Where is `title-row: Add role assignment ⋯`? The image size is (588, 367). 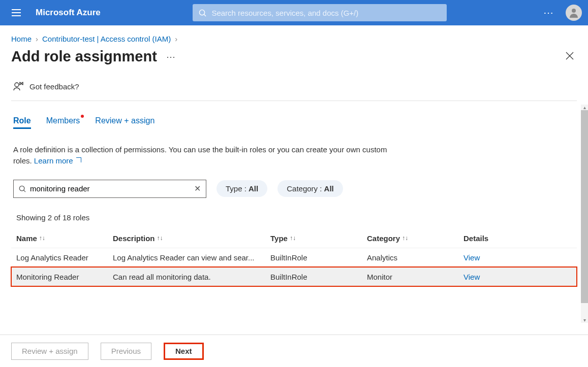 title-row: Add role assignment ⋯ is located at coordinates (294, 56).